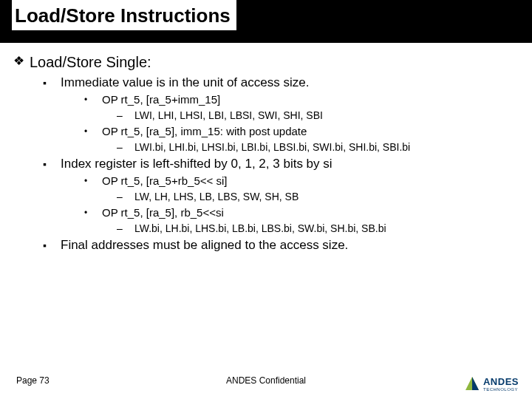 The width and height of the screenshot is (532, 399). Describe the element at coordinates (266, 21) in the screenshot. I see `title-bar: Load/Store Instructions` at that location.